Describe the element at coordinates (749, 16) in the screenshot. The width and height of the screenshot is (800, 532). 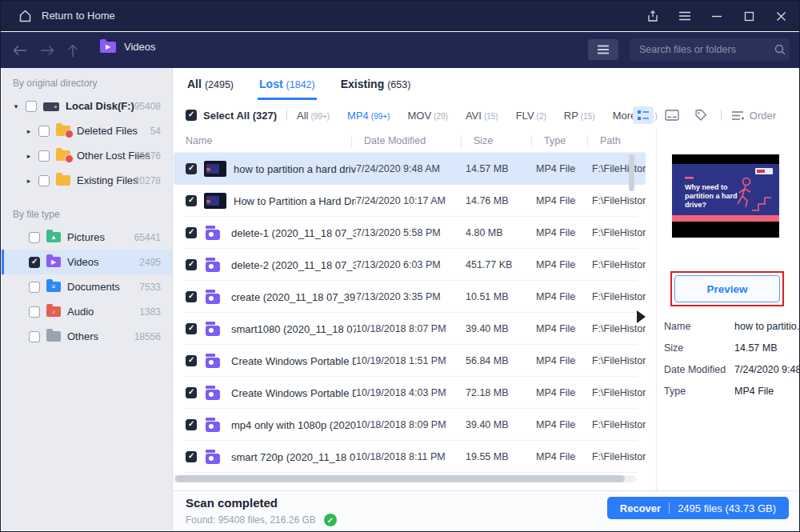
I see `maximize-button` at that location.